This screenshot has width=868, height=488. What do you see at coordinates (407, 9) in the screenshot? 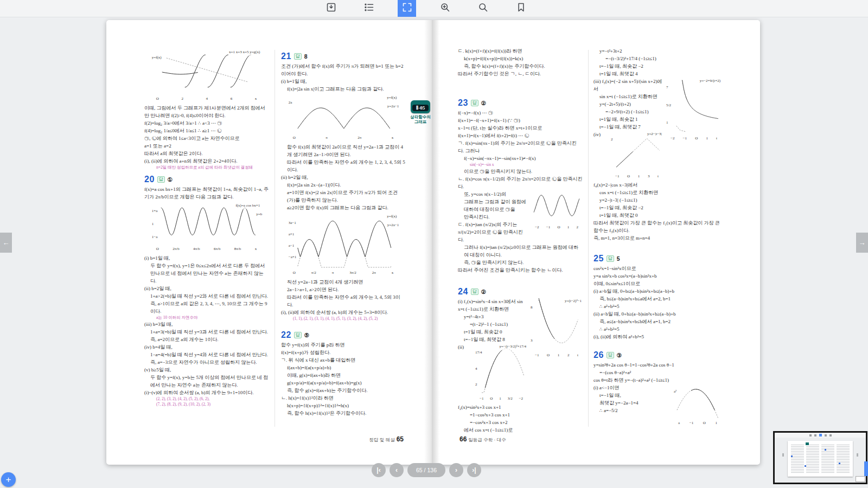
I see `fullscreen-button` at bounding box center [407, 9].